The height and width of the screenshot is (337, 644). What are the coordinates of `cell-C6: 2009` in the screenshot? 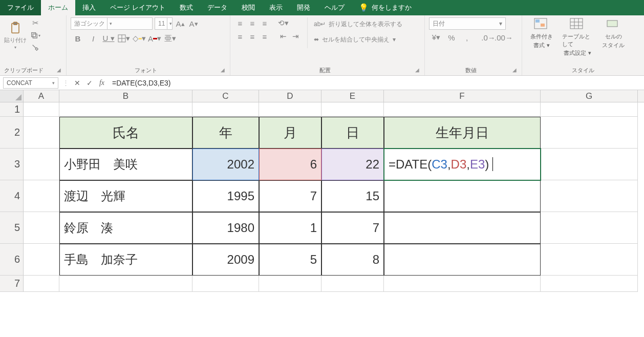 It's located at (226, 260).